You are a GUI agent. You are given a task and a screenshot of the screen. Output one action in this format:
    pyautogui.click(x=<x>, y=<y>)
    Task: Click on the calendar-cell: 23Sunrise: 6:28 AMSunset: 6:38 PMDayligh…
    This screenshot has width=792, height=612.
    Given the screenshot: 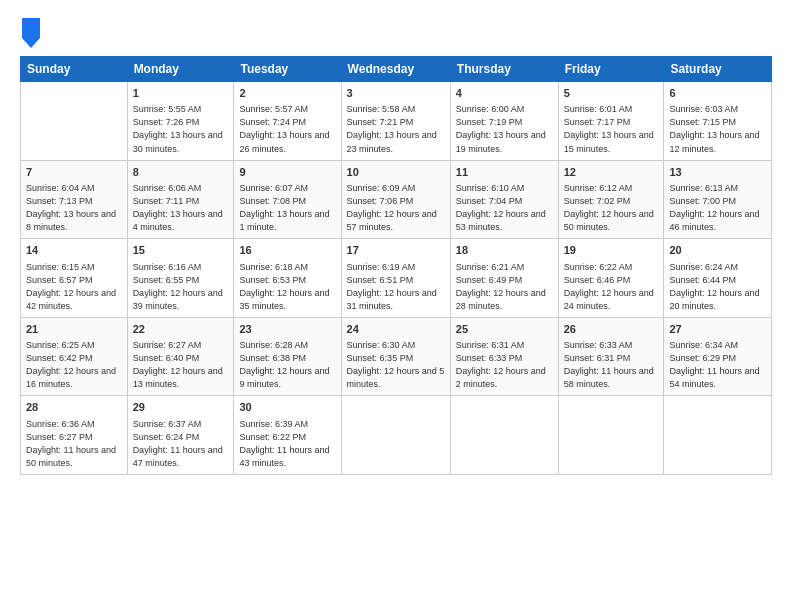 What is the action you would take?
    pyautogui.click(x=288, y=356)
    